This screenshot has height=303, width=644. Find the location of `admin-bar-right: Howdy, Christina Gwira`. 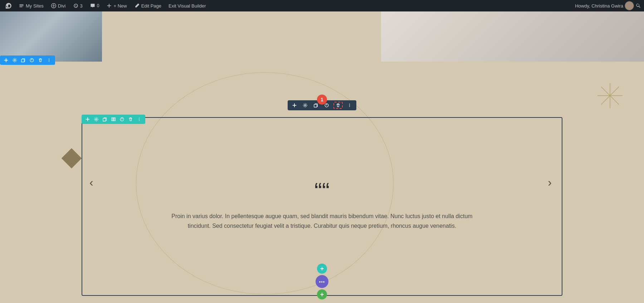

admin-bar-right: Howdy, Christina Gwira is located at coordinates (608, 6).